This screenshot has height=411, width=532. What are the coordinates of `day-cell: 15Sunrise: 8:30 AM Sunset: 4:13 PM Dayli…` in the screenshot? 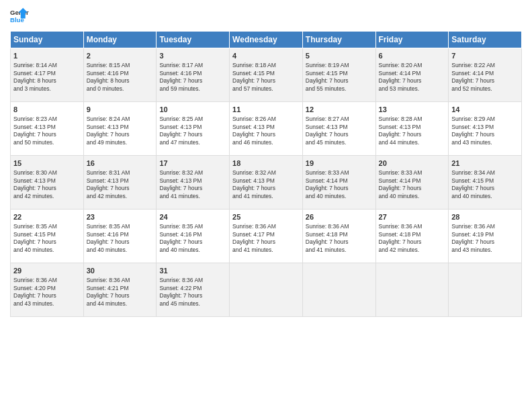 It's located at (47, 183).